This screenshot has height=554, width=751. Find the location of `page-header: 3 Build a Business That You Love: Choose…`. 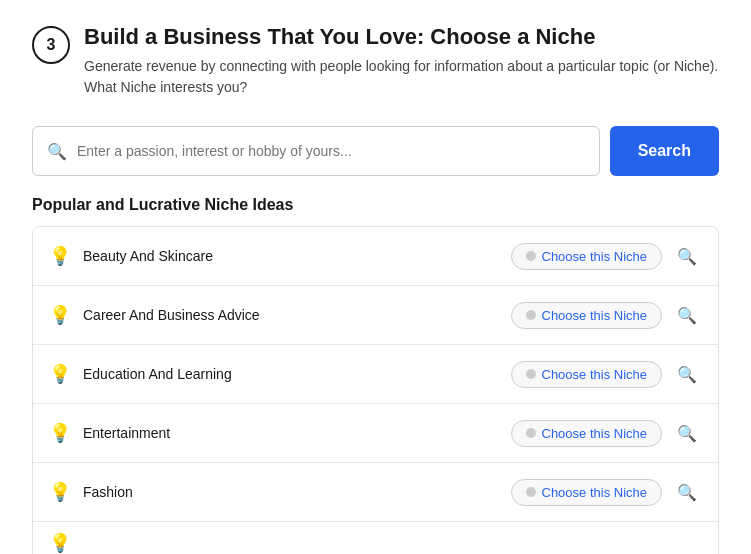

page-header: 3 Build a Business That You Love: Choose… is located at coordinates (376, 61).